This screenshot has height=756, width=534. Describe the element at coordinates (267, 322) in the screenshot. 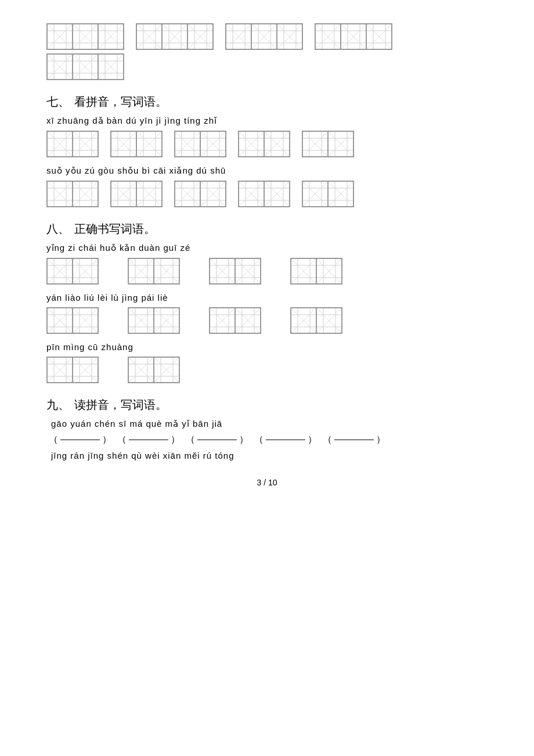

I see `section8-grids-row2` at that location.